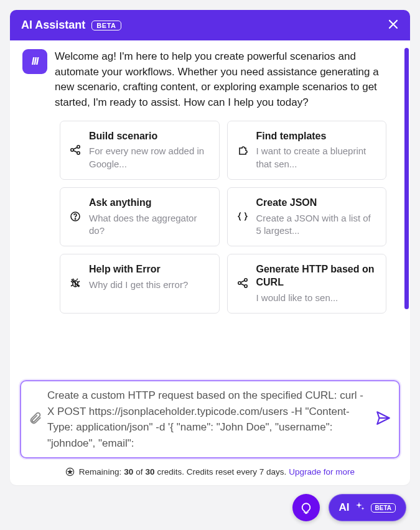  What do you see at coordinates (75, 216) in the screenshot?
I see `question-circle-icon` at bounding box center [75, 216].